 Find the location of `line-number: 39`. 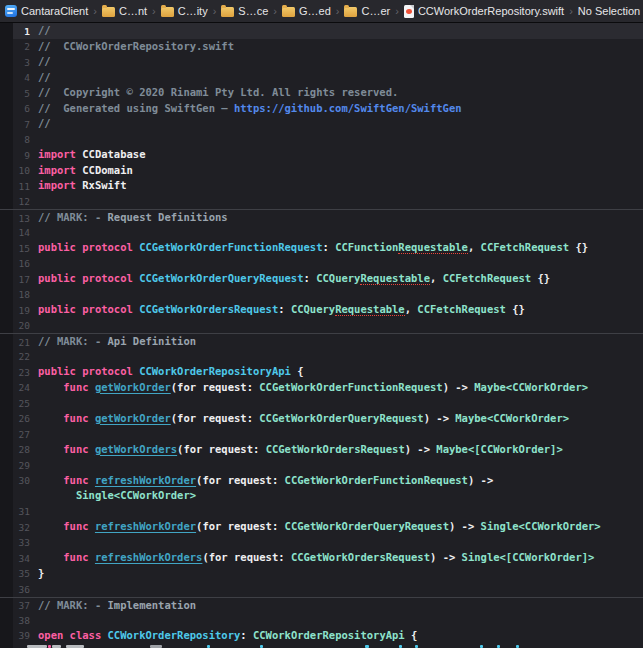

line-number: 39 is located at coordinates (22, 636).